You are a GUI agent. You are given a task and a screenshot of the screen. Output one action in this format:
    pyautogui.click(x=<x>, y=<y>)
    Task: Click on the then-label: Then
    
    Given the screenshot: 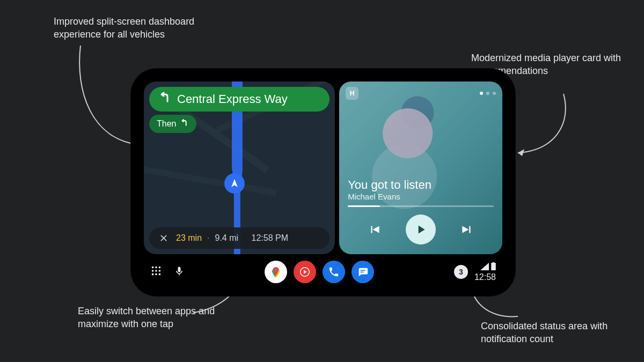 What is the action you would take?
    pyautogui.click(x=166, y=124)
    